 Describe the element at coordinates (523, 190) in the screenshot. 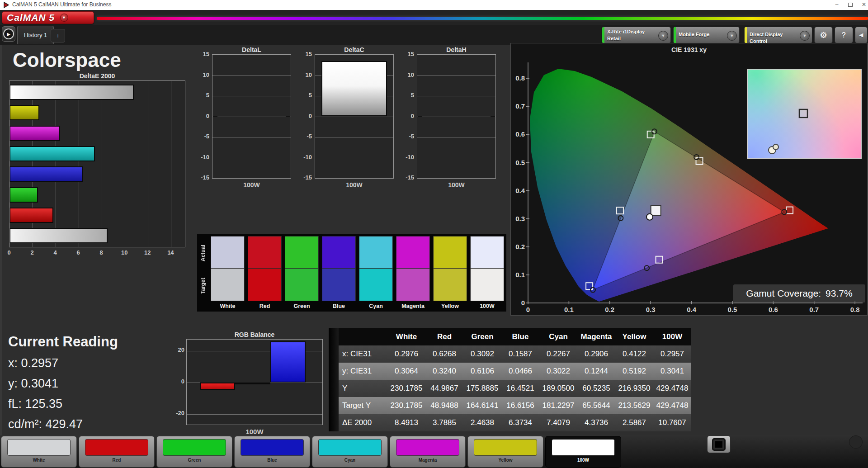

I see `cie-y-tick-labels: 0.80.70.60.50.40.30.20.10` at that location.